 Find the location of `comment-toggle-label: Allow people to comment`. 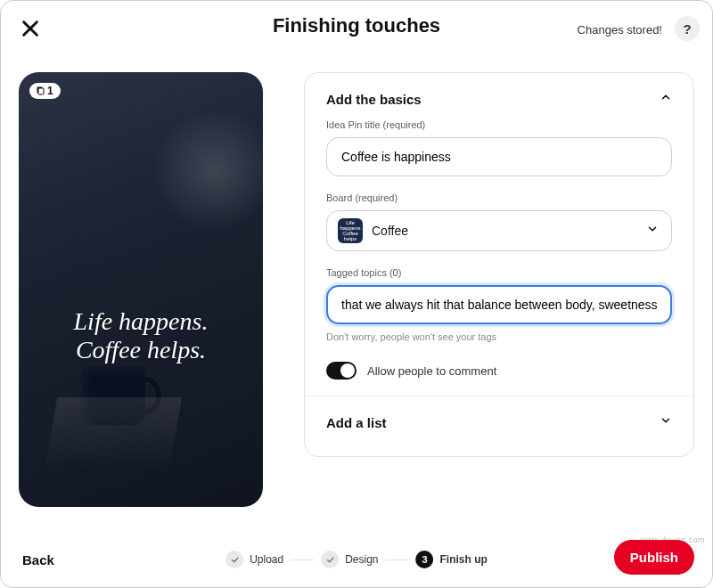

comment-toggle-label: Allow people to comment is located at coordinates (431, 371).